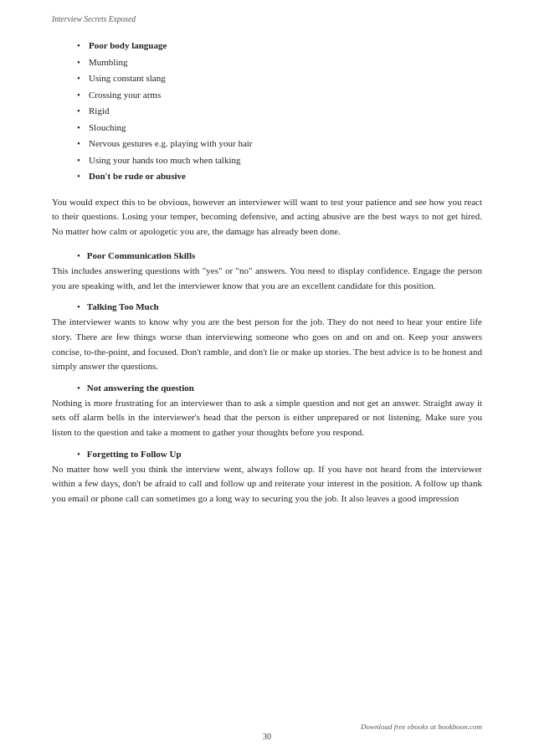  I want to click on section-0: •Poor Communication SkillsThis includes …, so click(267, 271).